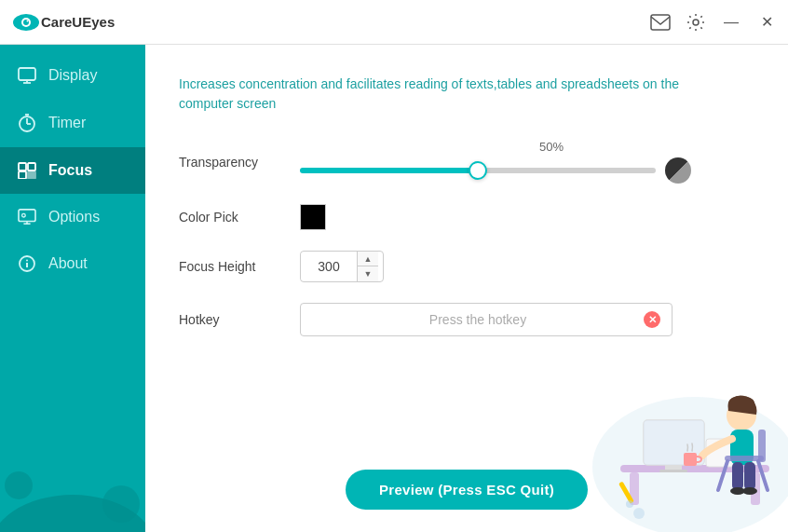 This screenshot has height=532, width=788. What do you see at coordinates (73, 171) in the screenshot?
I see `sidebar-item-focus: Focus` at bounding box center [73, 171].